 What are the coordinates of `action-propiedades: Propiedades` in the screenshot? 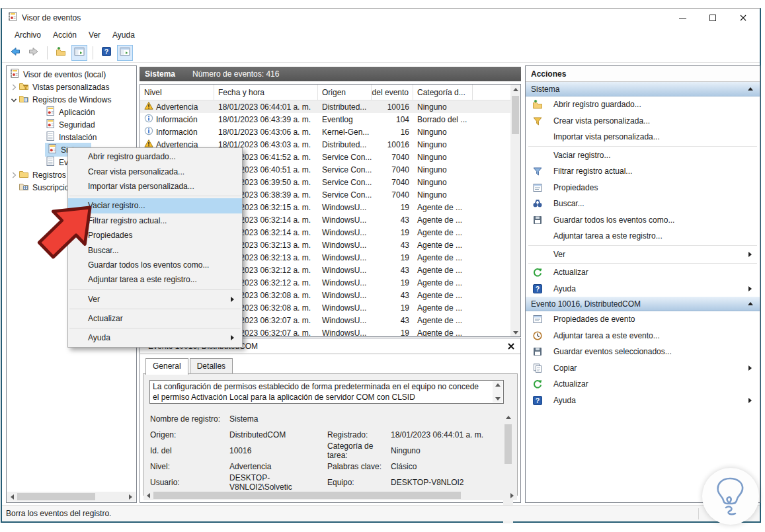 It's located at (643, 188).